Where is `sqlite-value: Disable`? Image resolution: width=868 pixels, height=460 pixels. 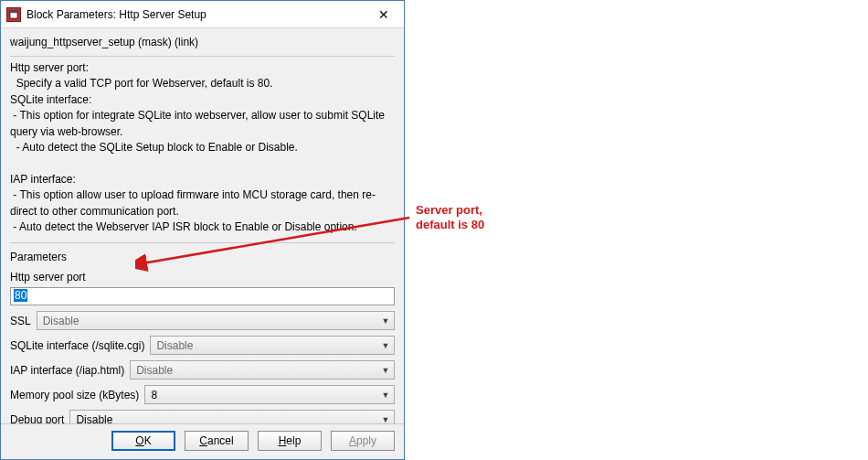
sqlite-value: Disable is located at coordinates (175, 346).